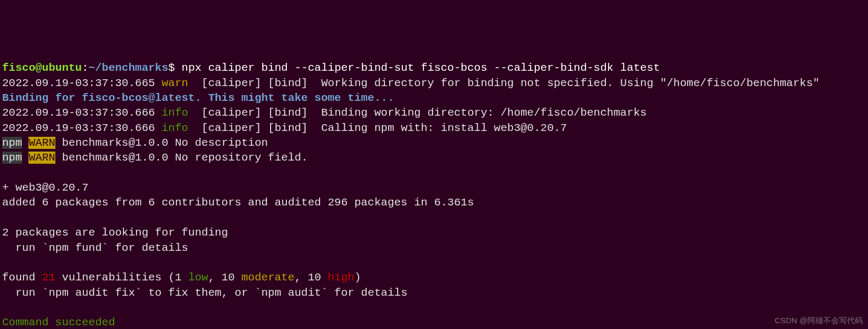  I want to click on npm-warn-msg: benchmarks@1.0.0 No description, so click(161, 143).